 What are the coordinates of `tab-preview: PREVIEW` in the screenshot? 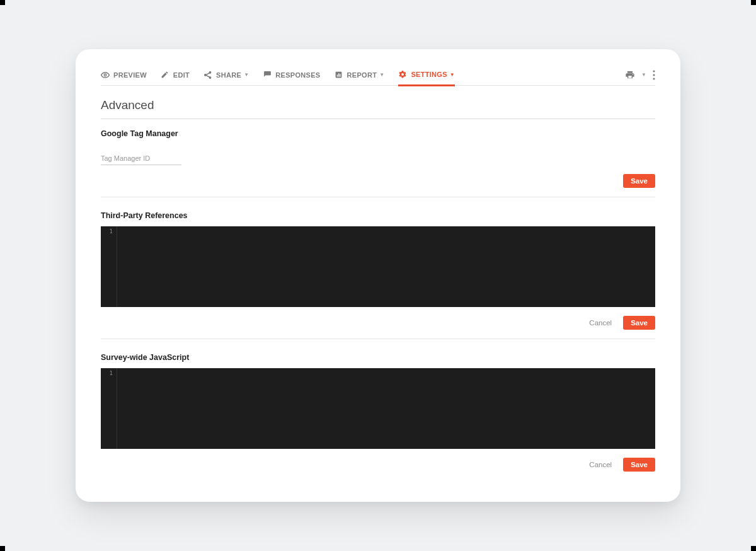 It's located at (123, 75).